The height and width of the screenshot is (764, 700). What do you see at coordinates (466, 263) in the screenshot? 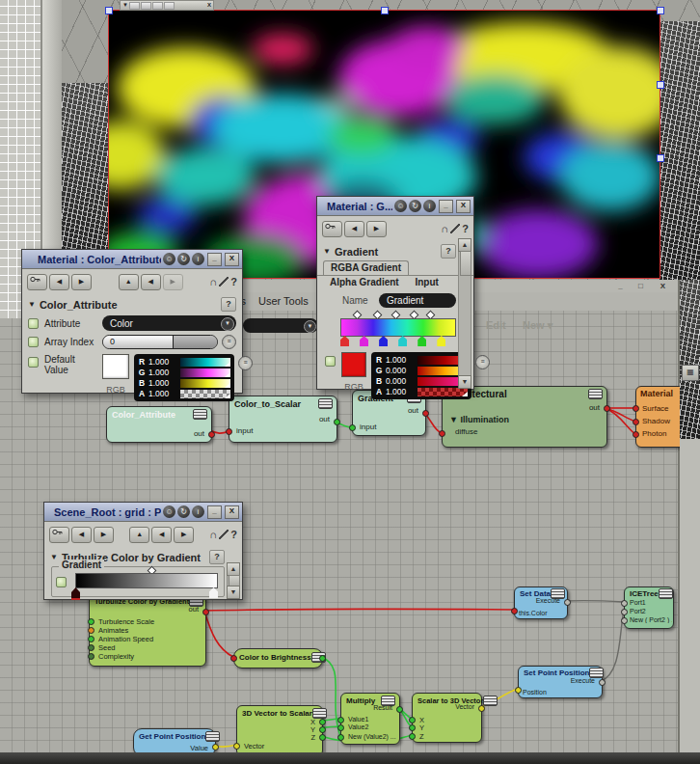
I see `scrollbar-thumb` at bounding box center [466, 263].